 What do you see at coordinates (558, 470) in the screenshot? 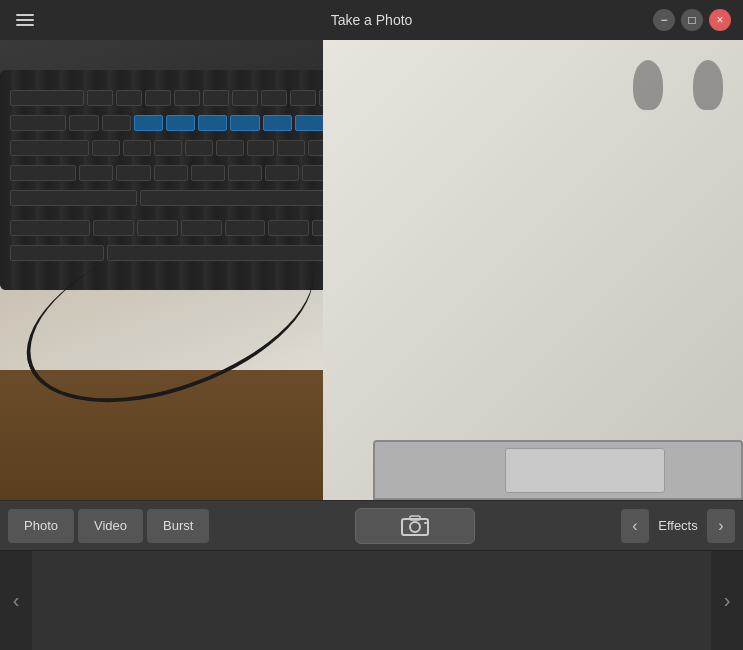
I see `device-body` at bounding box center [558, 470].